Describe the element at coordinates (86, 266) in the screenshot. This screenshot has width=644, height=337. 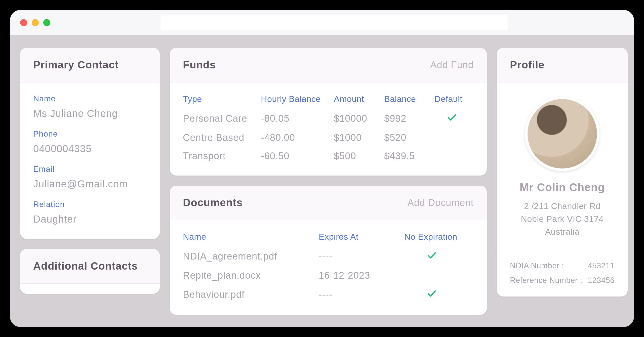
I see `additional-contacts-title: Additional Contacts` at that location.